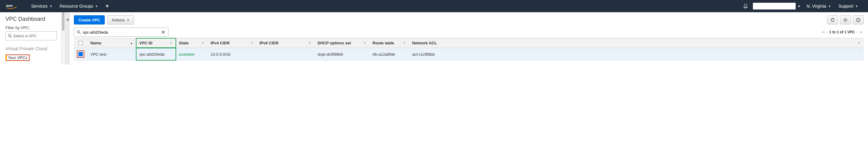  Describe the element at coordinates (163, 32) in the screenshot. I see `close-icon: ✕` at that location.